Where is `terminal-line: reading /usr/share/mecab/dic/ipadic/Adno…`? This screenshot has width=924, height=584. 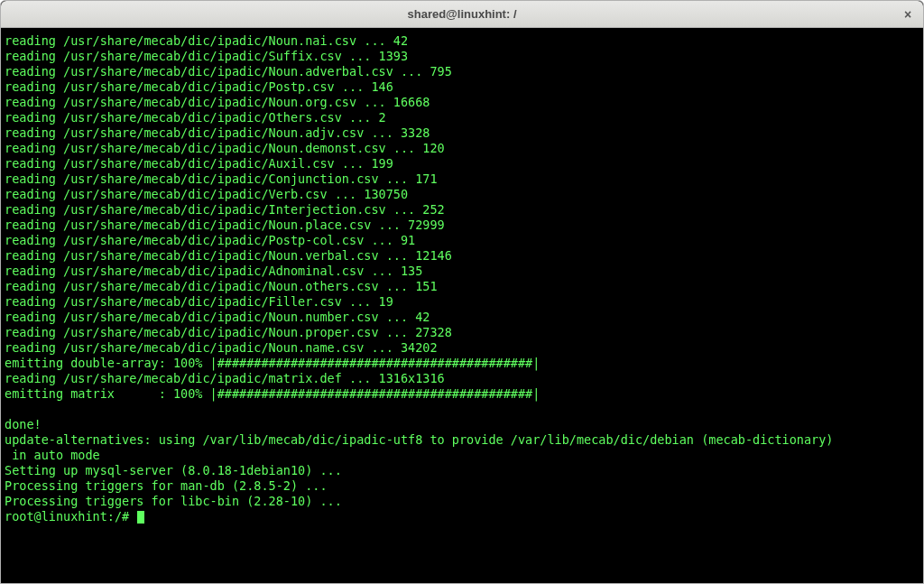
terminal-line: reading /usr/share/mecab/dic/ipadic/Adno… is located at coordinates (462, 271).